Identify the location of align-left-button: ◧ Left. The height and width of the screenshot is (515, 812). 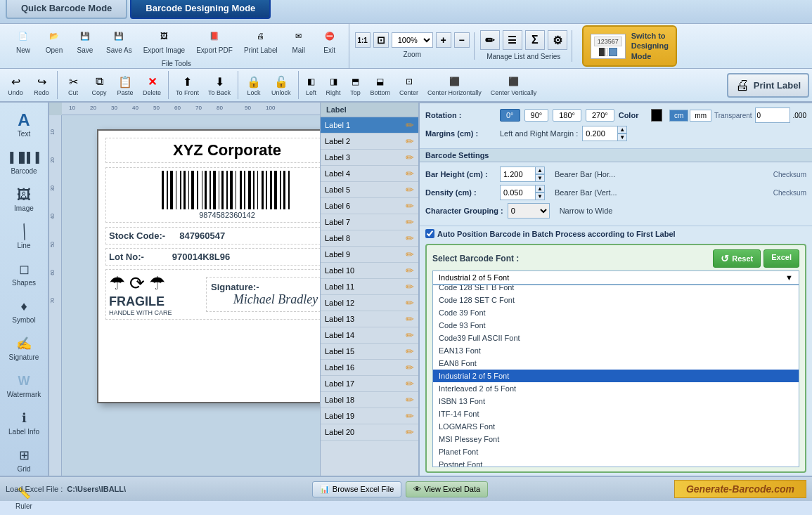
(311, 85).